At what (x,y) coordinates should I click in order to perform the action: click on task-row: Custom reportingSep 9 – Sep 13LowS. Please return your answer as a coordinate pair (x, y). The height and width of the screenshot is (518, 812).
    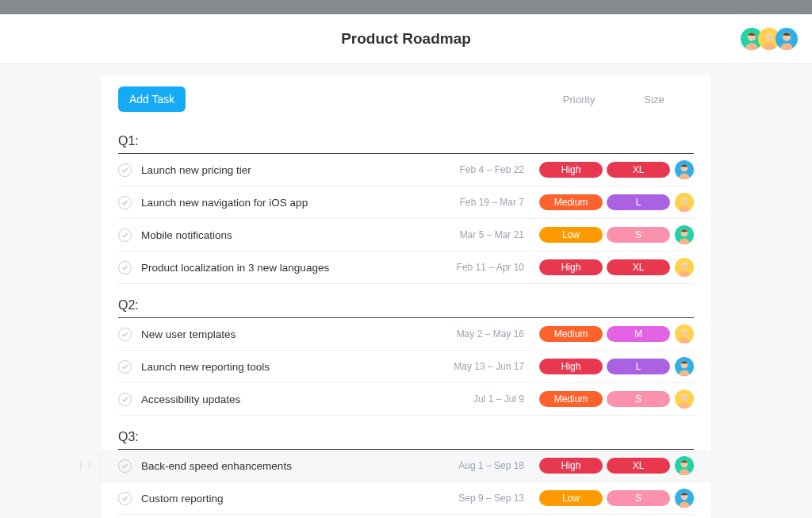
    Looking at the image, I should click on (406, 498).